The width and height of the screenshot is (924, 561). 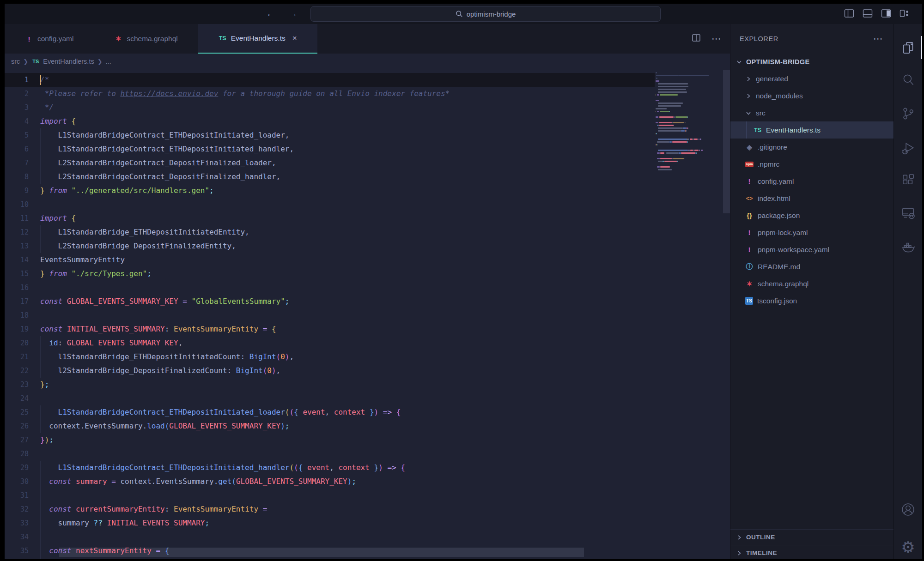 I want to click on code-line: 12 L1StandardBridge_ETHDepositInitiatedE…, so click(x=367, y=232).